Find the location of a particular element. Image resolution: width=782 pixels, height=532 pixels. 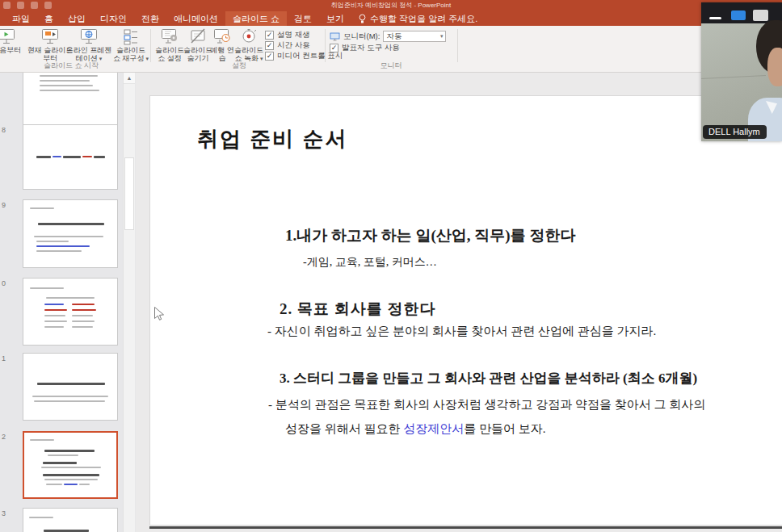

webcam-window: DELL Hallym is located at coordinates (742, 72).